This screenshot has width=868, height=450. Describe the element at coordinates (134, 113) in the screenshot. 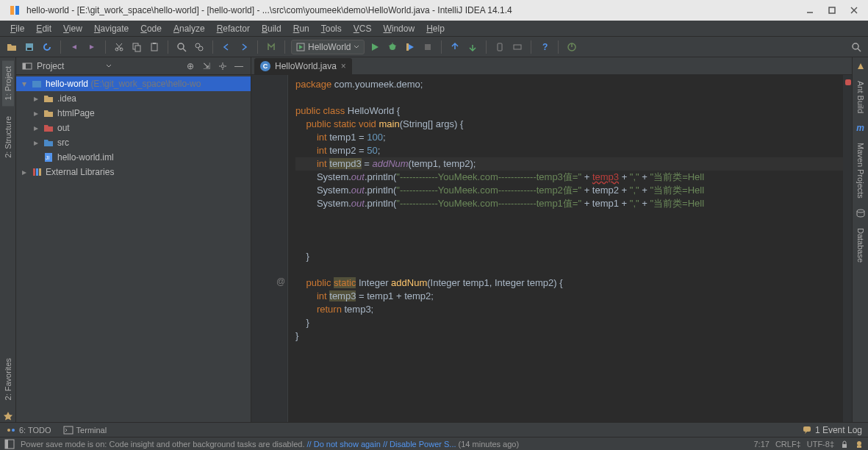

I see `tree-item-htmlPage: ▸htmlPage` at that location.